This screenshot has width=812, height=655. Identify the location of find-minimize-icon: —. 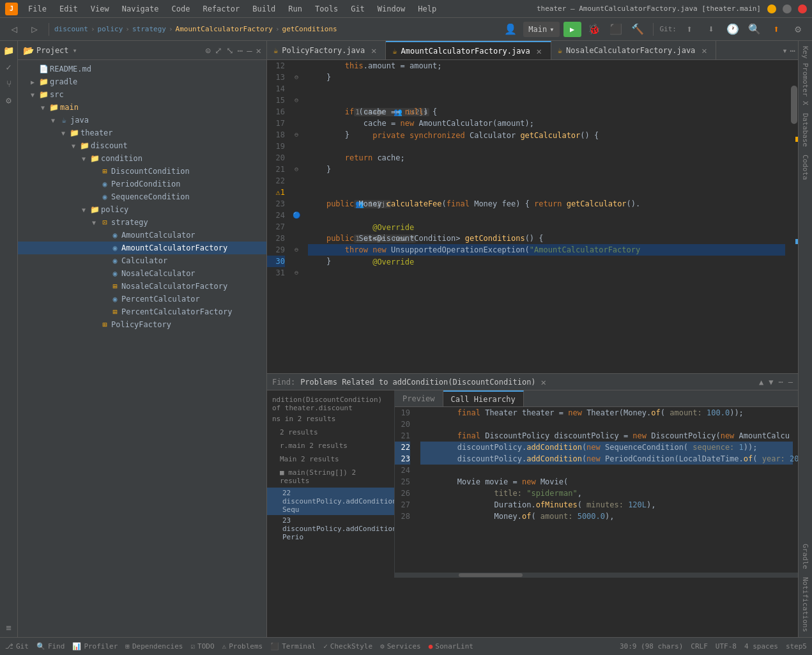
(791, 382).